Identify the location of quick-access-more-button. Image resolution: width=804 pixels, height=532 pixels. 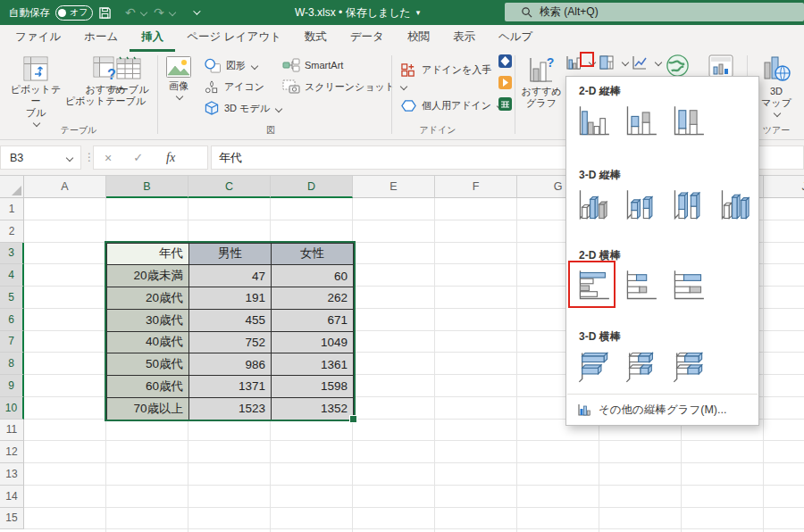
(196, 12).